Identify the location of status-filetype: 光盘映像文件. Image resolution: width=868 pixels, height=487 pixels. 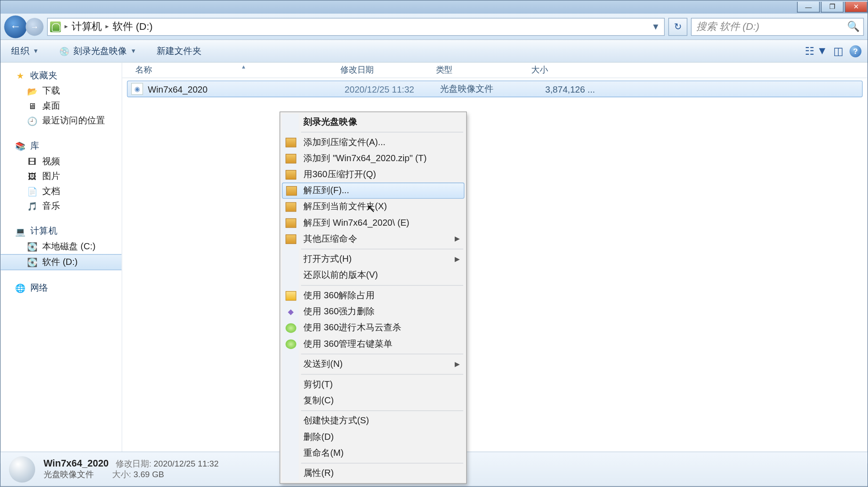
(69, 475).